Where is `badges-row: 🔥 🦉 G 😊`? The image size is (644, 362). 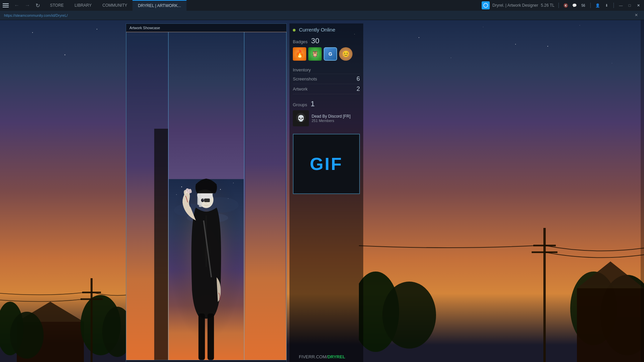
badges-row: 🔥 🦉 G 😊 is located at coordinates (326, 54).